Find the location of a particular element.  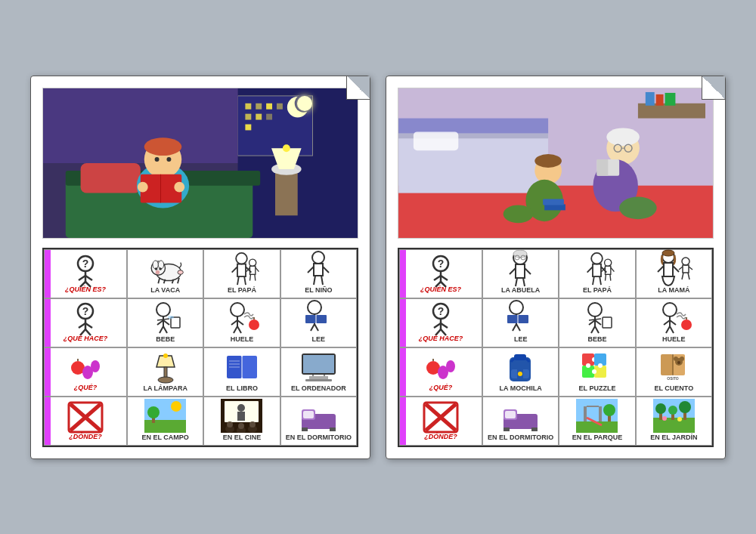

cell-huele-1: HUELE is located at coordinates (242, 323).